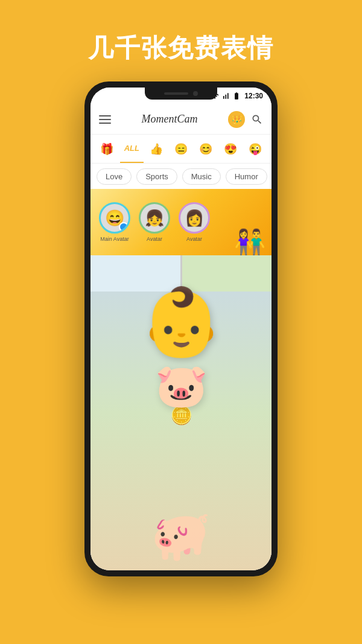 Image resolution: width=362 pixels, height=644 pixels. I want to click on vip-button: 👑, so click(237, 120).